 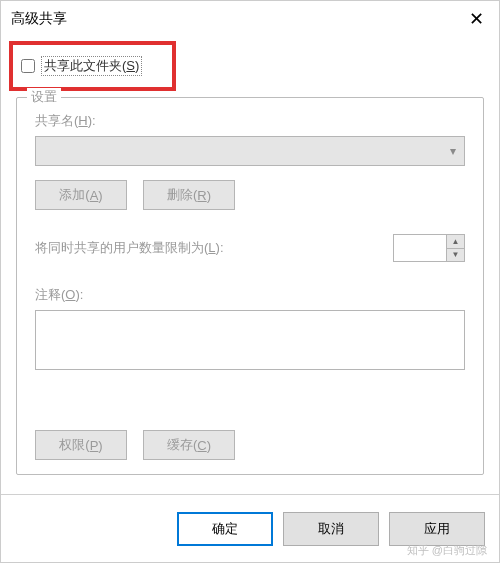 What do you see at coordinates (81, 195) in the screenshot?
I see `add-button: 添加(A)` at bounding box center [81, 195].